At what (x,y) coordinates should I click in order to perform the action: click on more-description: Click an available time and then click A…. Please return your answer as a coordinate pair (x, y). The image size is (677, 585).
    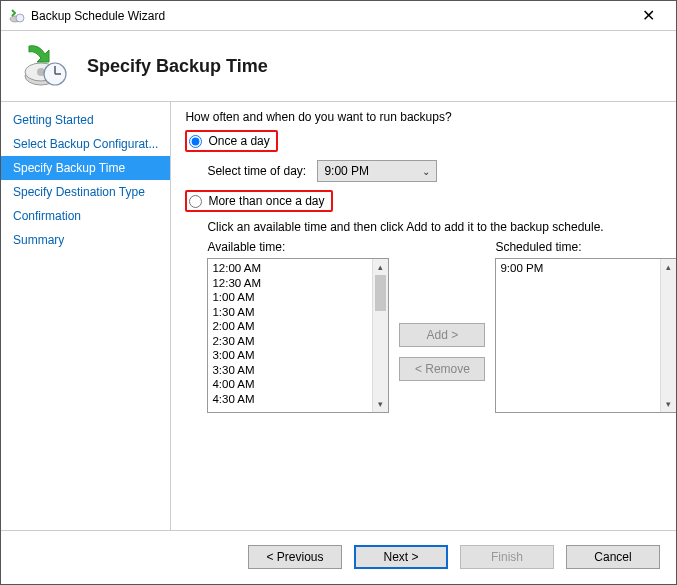
    Looking at the image, I should click on (442, 227).